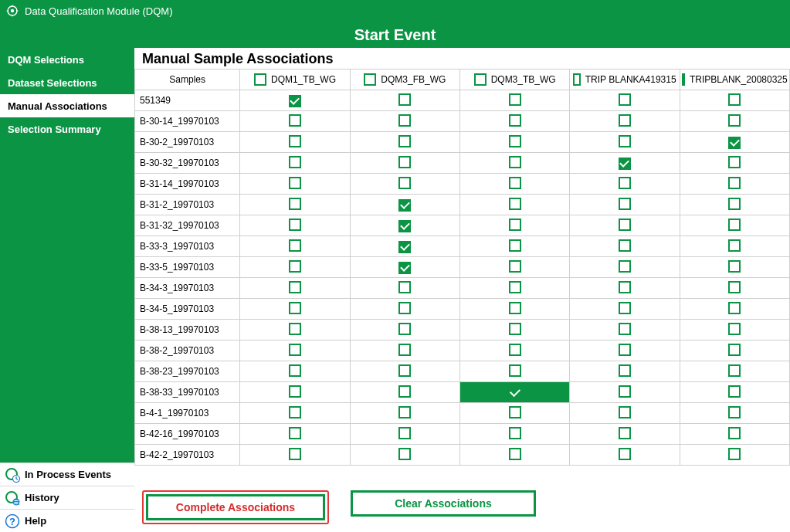  What do you see at coordinates (67, 59) in the screenshot?
I see `sidebar-item-dqm-selections: DQM Selections` at bounding box center [67, 59].